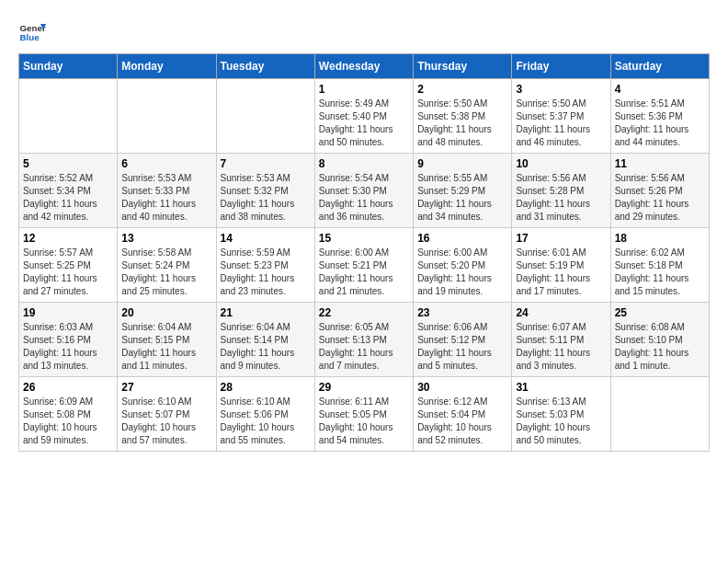 The image size is (728, 563). I want to click on weekday-header-thursday: Thursday, so click(463, 66).